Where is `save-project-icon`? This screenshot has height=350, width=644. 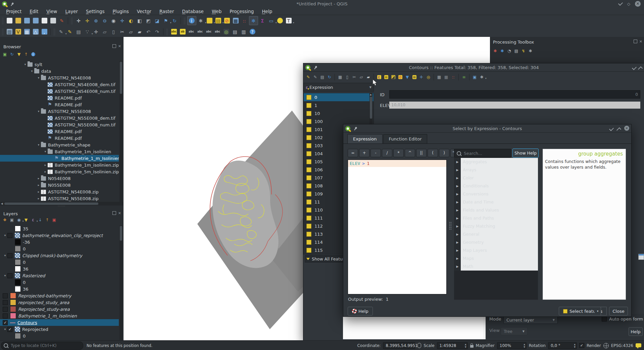
save-project-icon is located at coordinates (27, 21).